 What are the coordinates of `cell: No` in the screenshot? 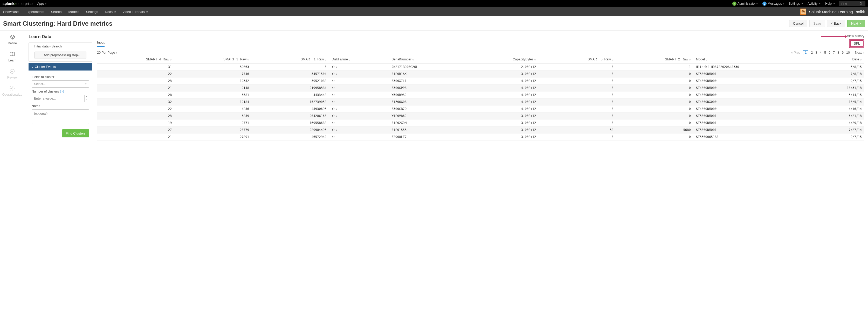 It's located at (359, 123).